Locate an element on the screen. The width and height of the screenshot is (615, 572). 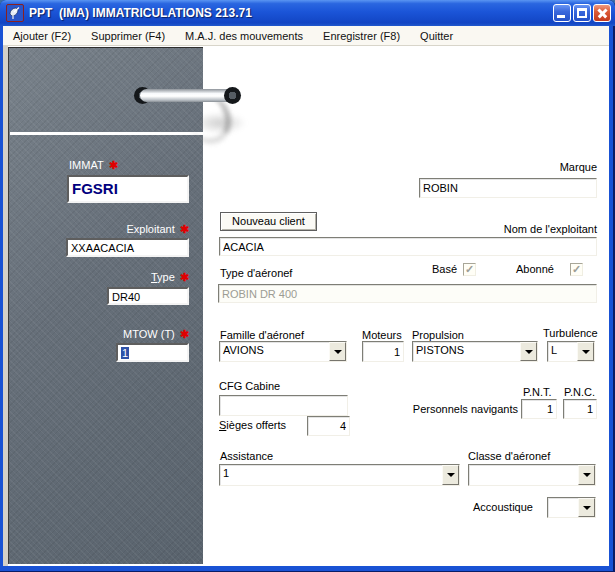
propulsion-label: Propulsion is located at coordinates (438, 335).